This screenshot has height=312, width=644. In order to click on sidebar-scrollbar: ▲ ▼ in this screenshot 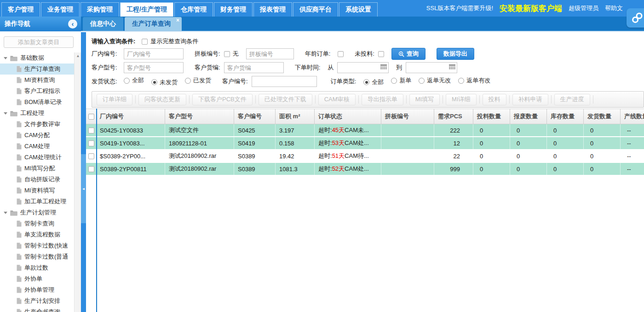, I will do `click(77, 182)`.